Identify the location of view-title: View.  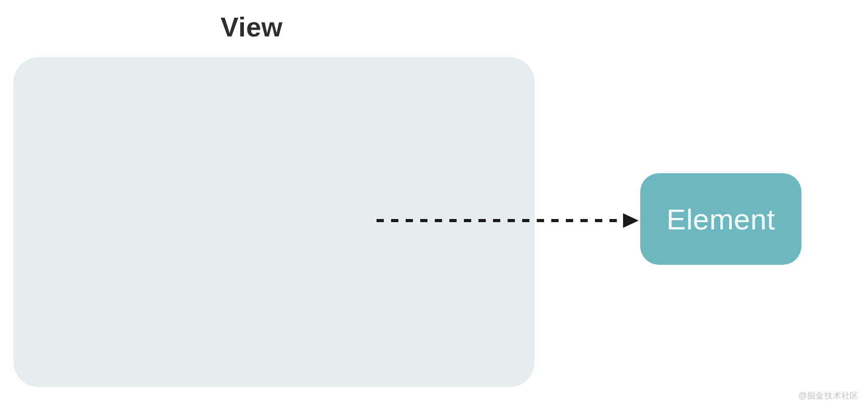
(252, 27).